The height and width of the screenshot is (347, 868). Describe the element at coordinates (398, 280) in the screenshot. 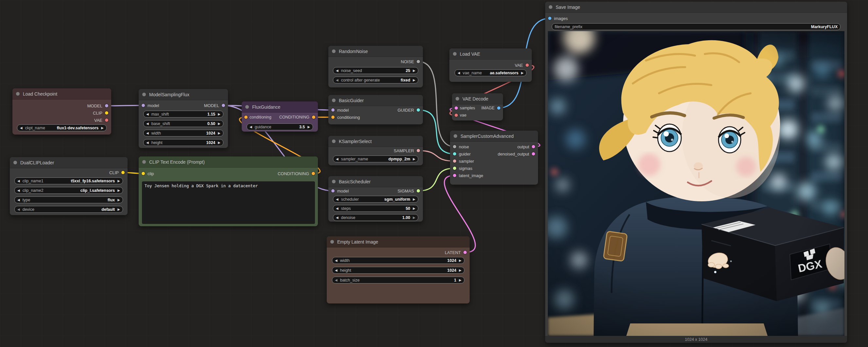

I see `batch-size-widget: ◀ batch_size 1 ▶` at that location.